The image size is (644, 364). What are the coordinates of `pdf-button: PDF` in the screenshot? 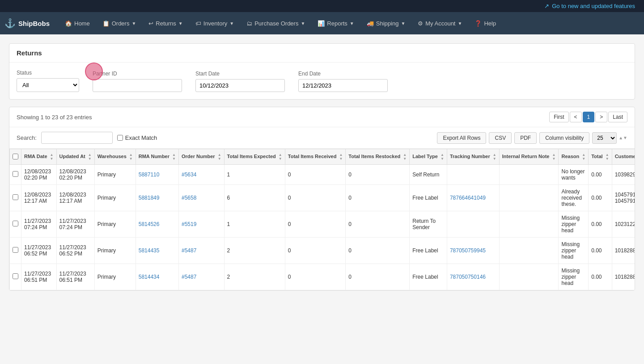 It's located at (525, 138).